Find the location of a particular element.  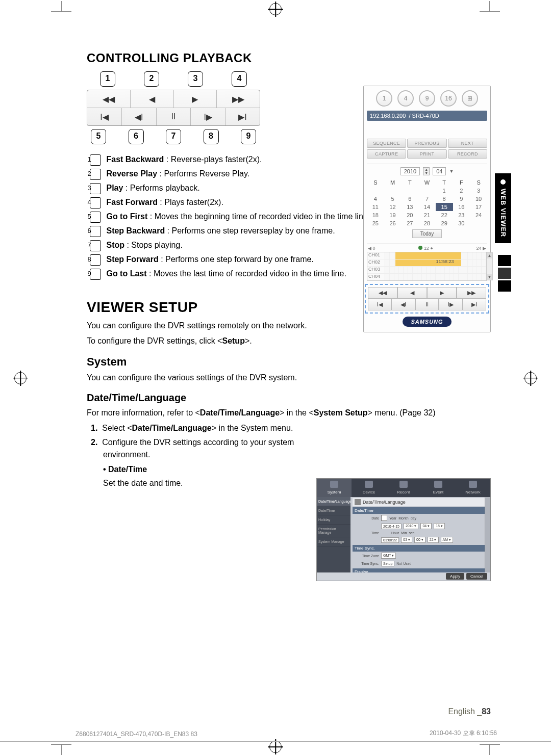

calendar-day: 20 is located at coordinates (410, 215).